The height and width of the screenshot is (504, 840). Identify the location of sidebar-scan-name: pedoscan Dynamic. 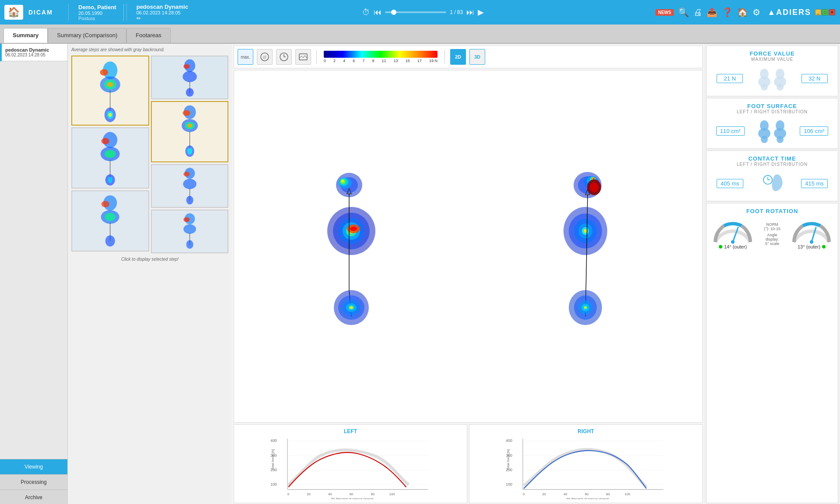
(35, 50).